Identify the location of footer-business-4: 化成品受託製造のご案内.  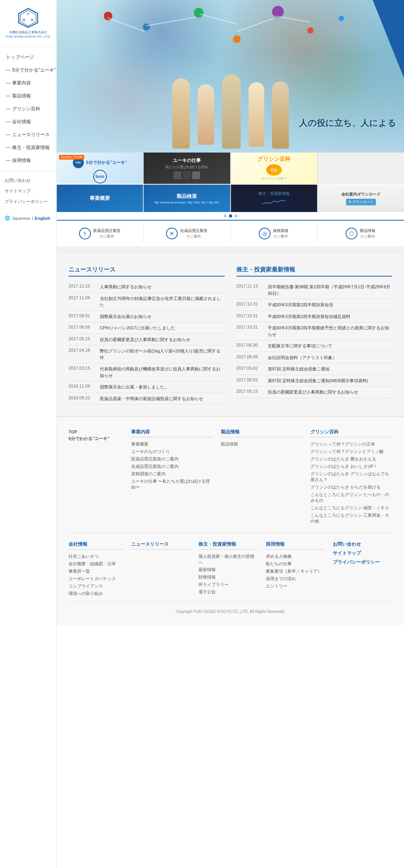
(172, 466).